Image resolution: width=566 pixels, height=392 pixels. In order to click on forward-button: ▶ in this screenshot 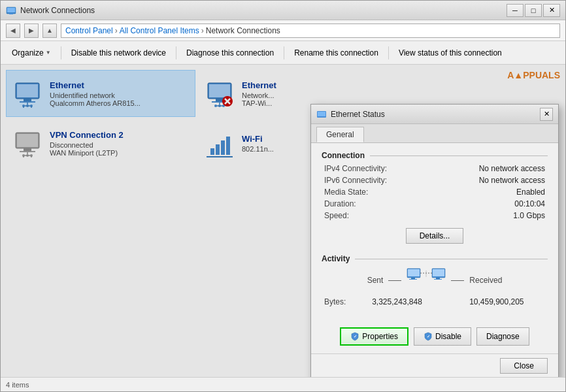, I will do `click(31, 31)`.